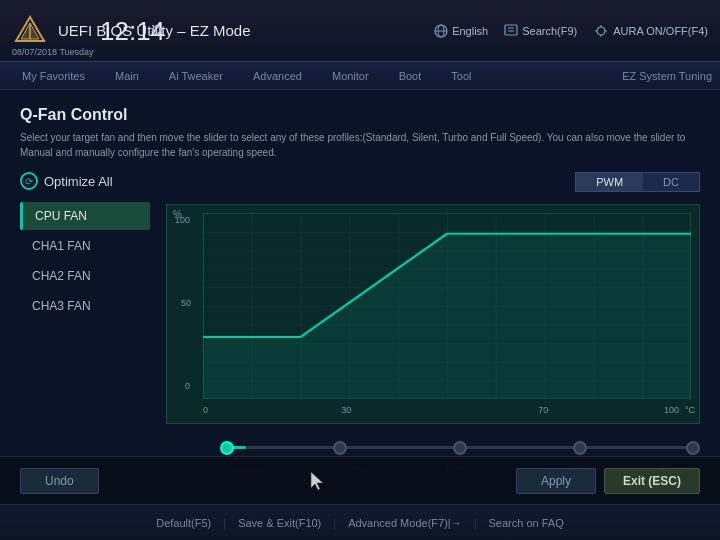 The image size is (720, 540). Describe the element at coordinates (85, 216) in the screenshot. I see `fan-item-cpu: CPU FAN` at that location.